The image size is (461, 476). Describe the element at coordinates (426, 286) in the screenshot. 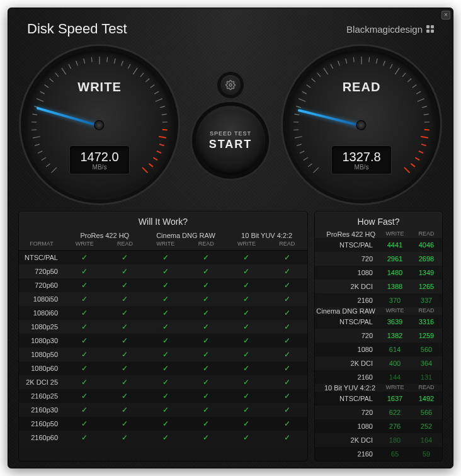

I see `read-fps: 1265` at that location.